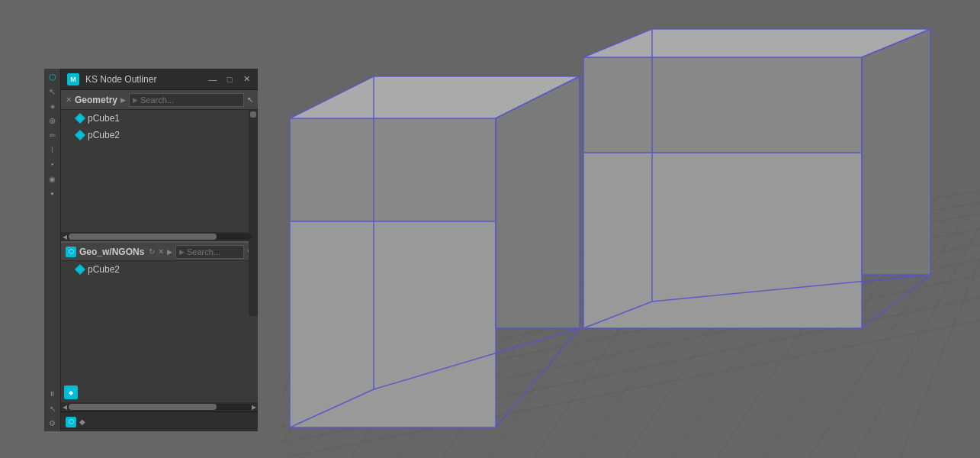 The height and width of the screenshot is (458, 980). I want to click on bottom-bar-icon: ⬡, so click(71, 422).